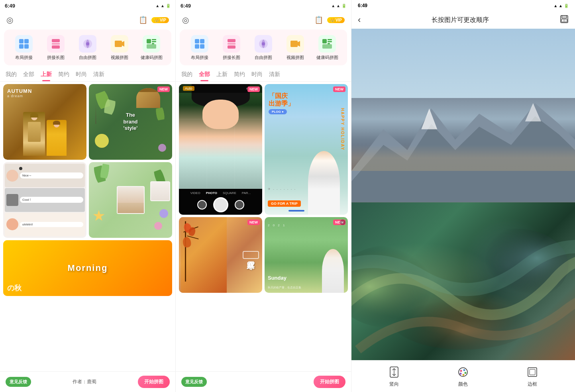 This screenshot has height=392, width=575. Describe the element at coordinates (463, 6) in the screenshot. I see `status-bar-3: 6:49 ▲ ▲ 🔋` at that location.